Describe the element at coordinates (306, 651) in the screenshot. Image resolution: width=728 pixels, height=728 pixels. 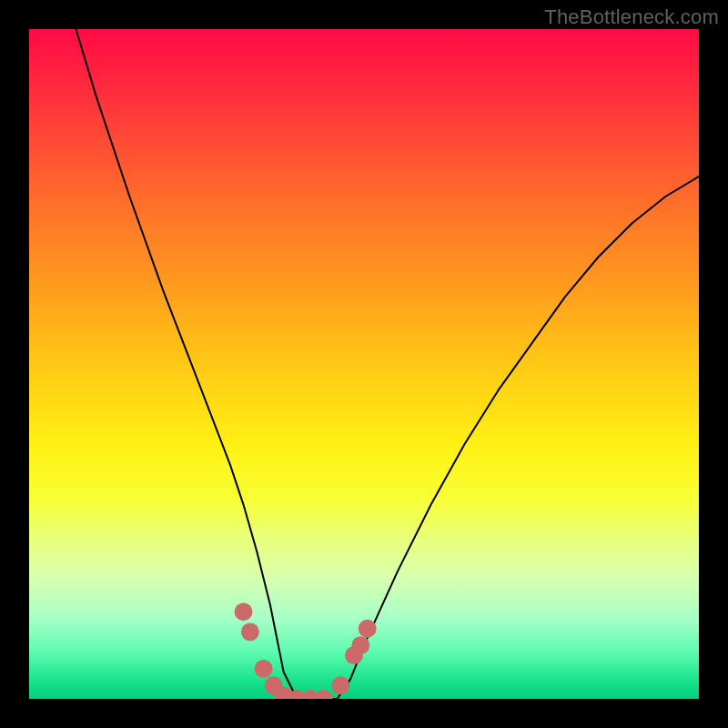
I see `data-markers` at that location.